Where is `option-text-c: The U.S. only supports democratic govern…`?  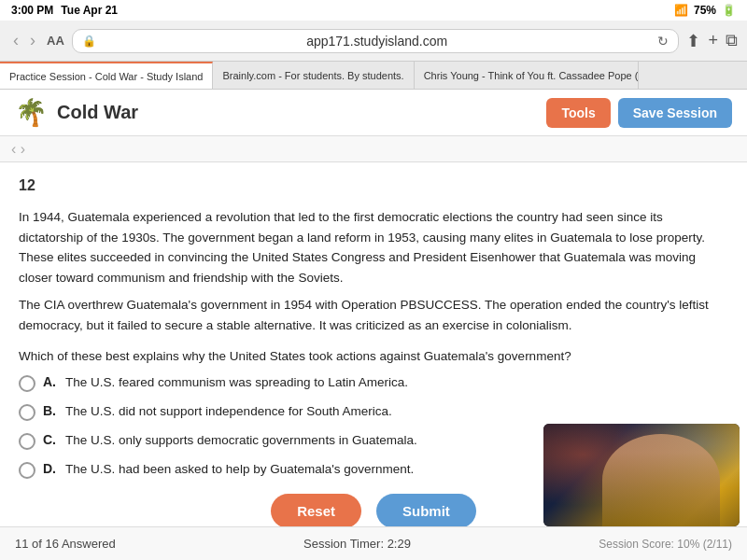
option-text-c: The U.S. only supports democratic govern… is located at coordinates (241, 441).